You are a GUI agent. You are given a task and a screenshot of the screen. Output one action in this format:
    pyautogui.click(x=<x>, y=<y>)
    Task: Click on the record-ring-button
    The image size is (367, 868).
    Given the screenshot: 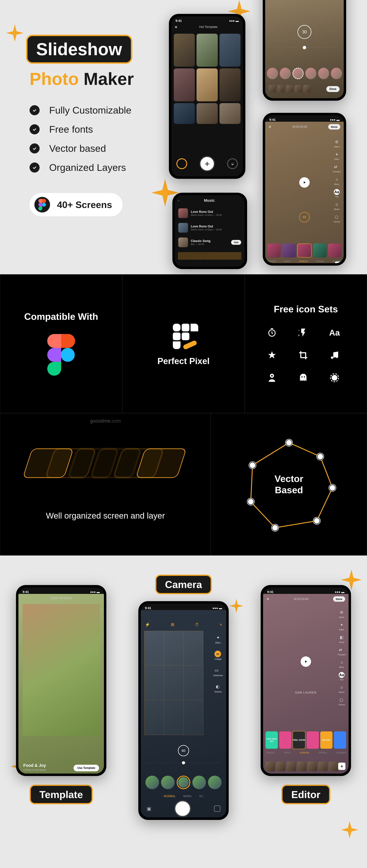 What is the action you would take?
    pyautogui.click(x=182, y=164)
    